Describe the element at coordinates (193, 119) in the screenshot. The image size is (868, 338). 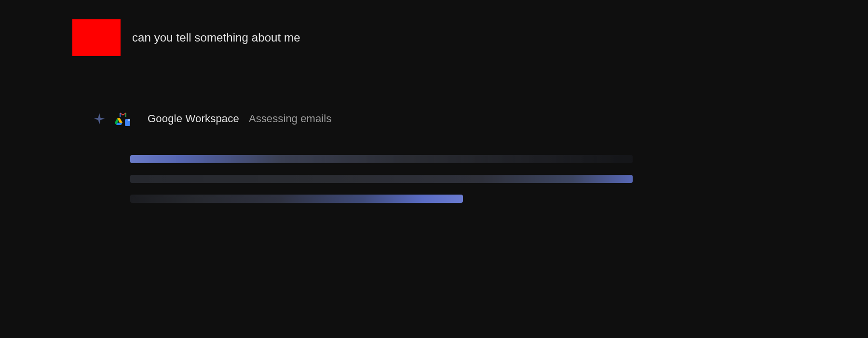
I see `tool-name: Google Workspace` at that location.